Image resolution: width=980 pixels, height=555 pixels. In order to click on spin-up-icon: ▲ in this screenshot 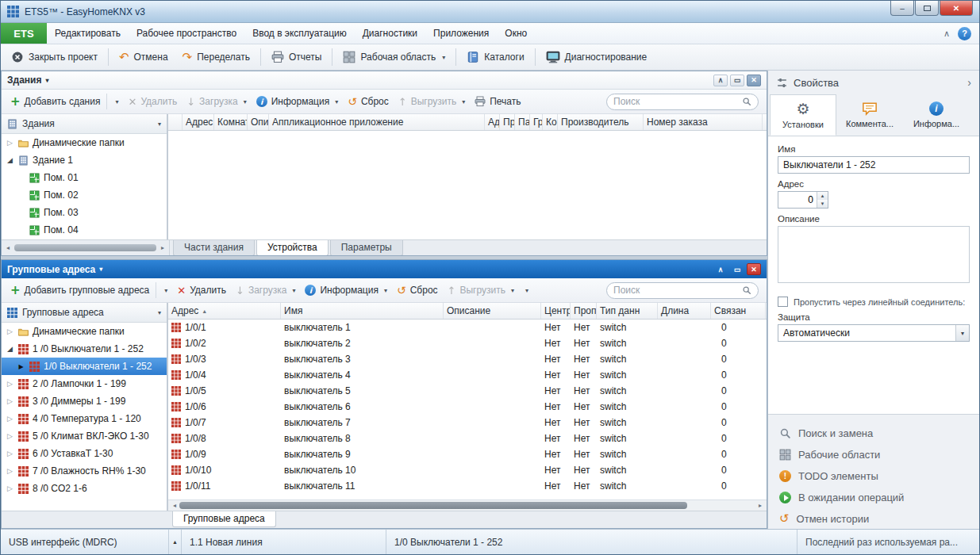, I will do `click(822, 196)`.